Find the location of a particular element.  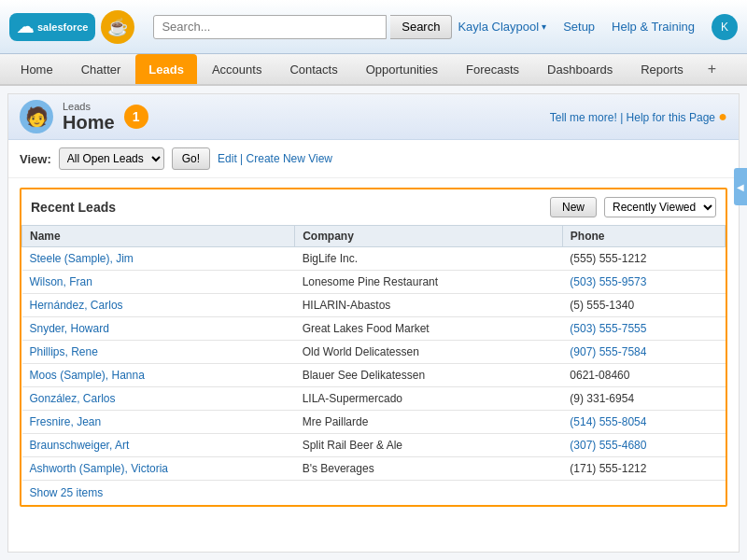

logo-text: salesforce is located at coordinates (63, 27).